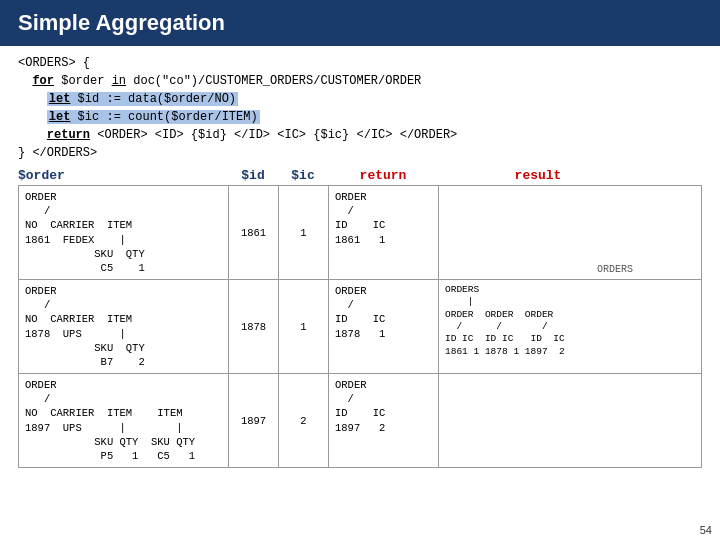 The height and width of the screenshot is (540, 720). What do you see at coordinates (123, 176) in the screenshot?
I see `col-header-order: $order` at bounding box center [123, 176].